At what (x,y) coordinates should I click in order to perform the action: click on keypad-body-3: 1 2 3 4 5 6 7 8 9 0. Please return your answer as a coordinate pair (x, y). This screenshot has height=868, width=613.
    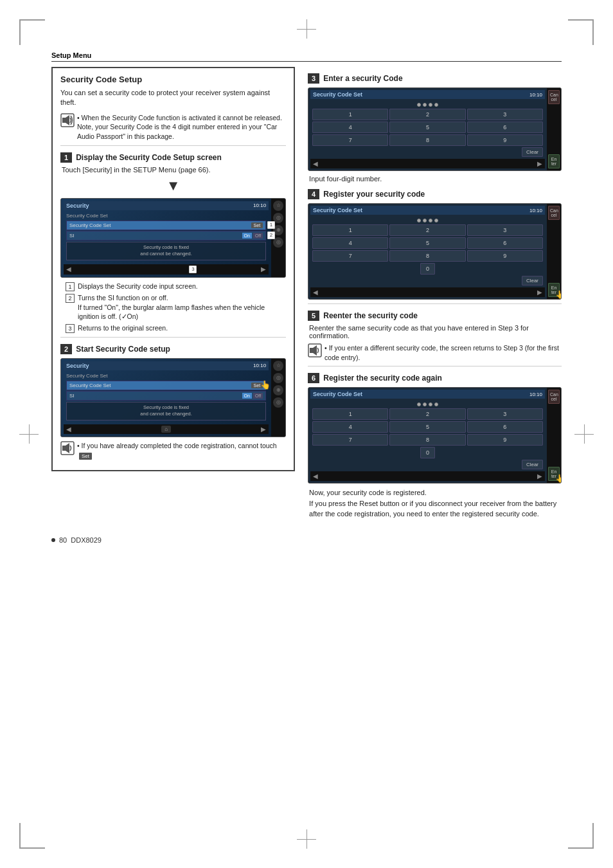
    Looking at the image, I should click on (428, 435).